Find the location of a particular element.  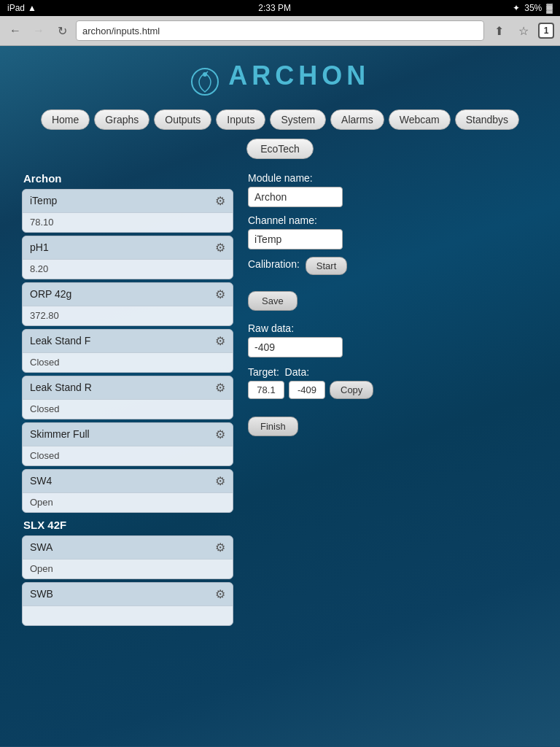

input-value-leakstandf: Closed is located at coordinates (128, 363).